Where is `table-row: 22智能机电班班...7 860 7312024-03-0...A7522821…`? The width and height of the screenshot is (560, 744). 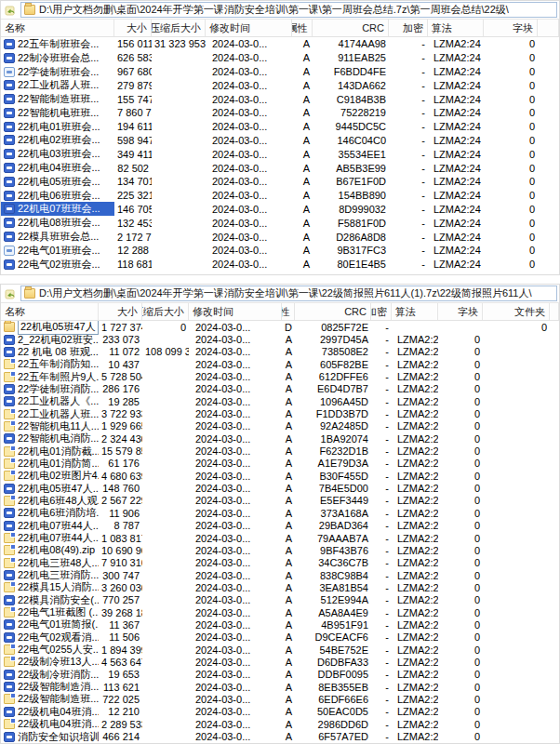 table-row: 22智能机电班班...7 860 7312024-03-0...A7522821… is located at coordinates (280, 113).